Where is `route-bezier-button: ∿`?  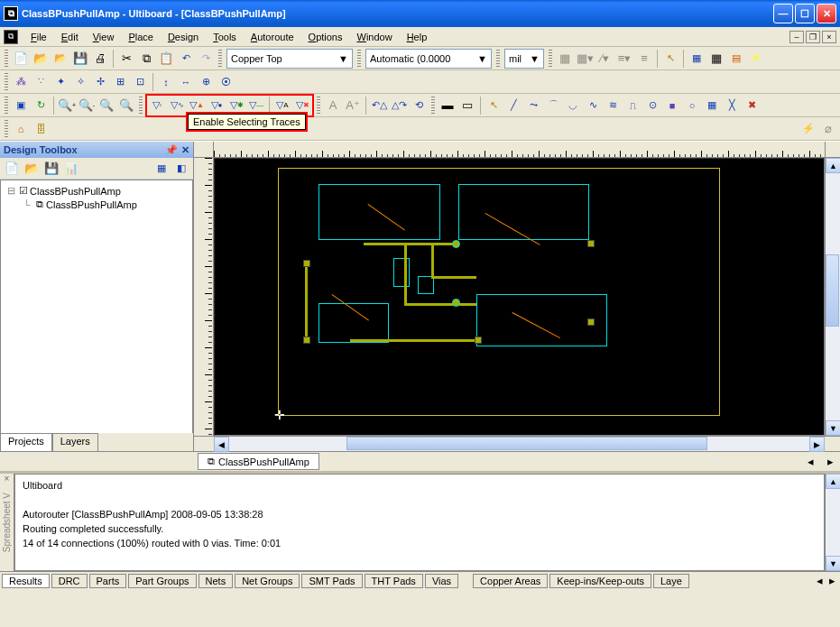 route-bezier-button: ∿ is located at coordinates (593, 106).